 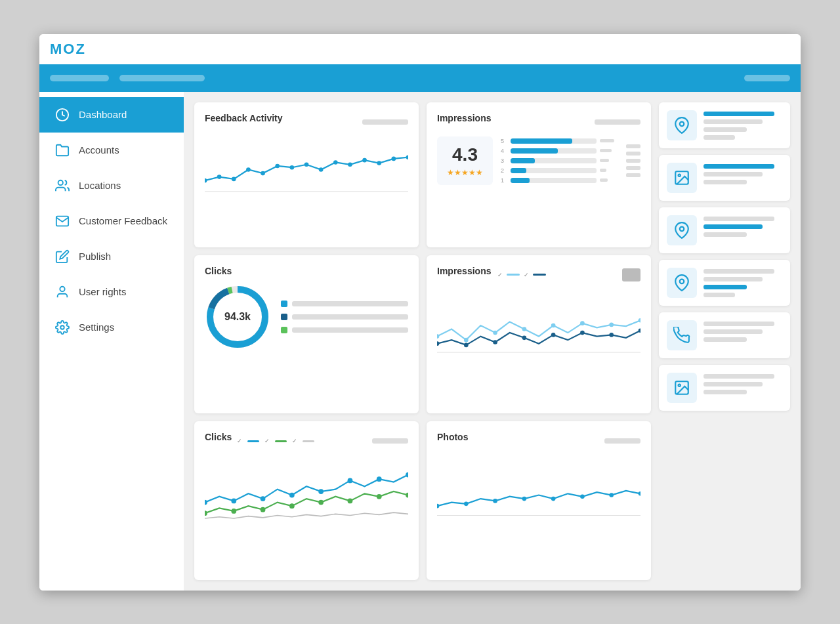 What do you see at coordinates (618, 122) in the screenshot?
I see `impressions-filter` at bounding box center [618, 122].